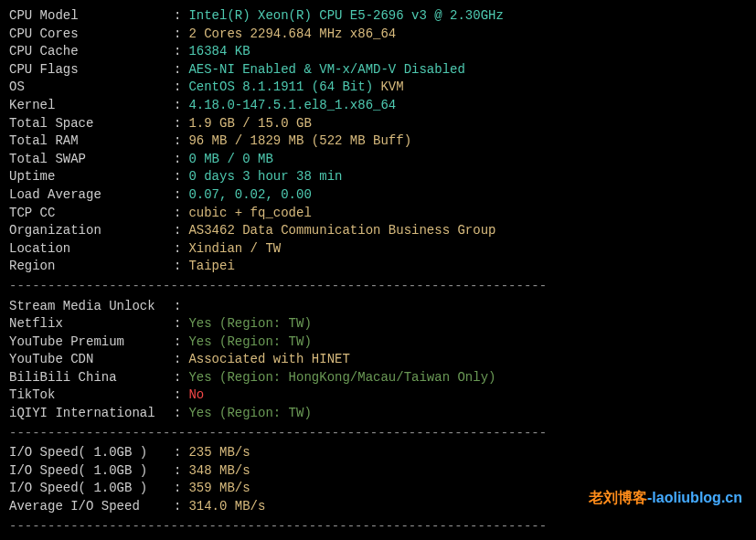 Image resolution: width=756 pixels, height=540 pixels. Describe the element at coordinates (378, 177) in the screenshot. I see `uptime-row: Uptime : 0 days 3 hour 38 min` at that location.